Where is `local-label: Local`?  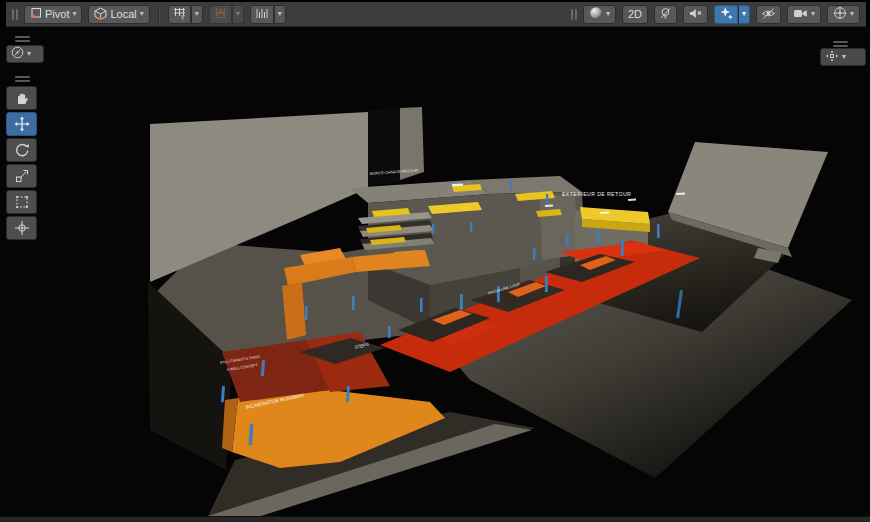
local-label: Local is located at coordinates (123, 14).